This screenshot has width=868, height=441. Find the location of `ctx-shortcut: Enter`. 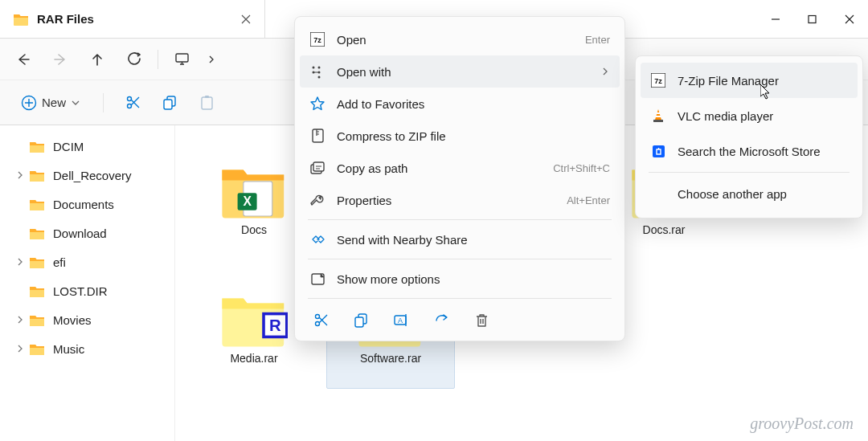

ctx-shortcut: Enter is located at coordinates (598, 40).